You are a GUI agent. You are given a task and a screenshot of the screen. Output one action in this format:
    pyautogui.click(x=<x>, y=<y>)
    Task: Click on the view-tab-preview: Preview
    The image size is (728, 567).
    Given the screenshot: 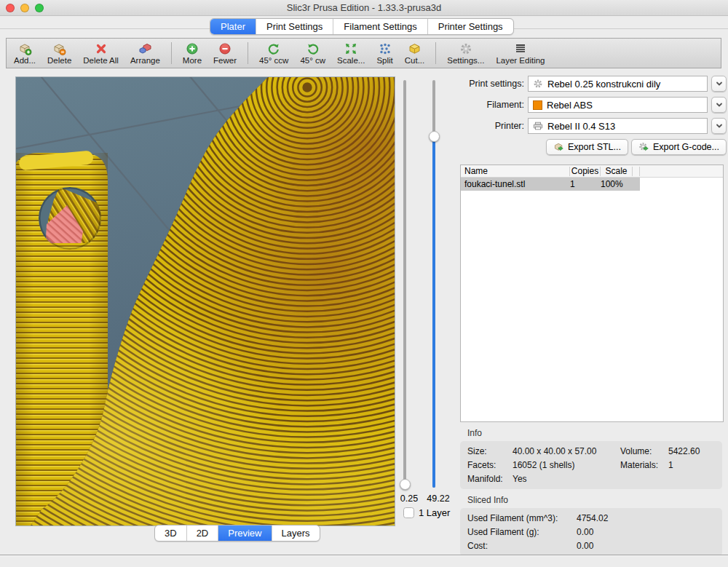 What is the action you would take?
    pyautogui.click(x=245, y=533)
    